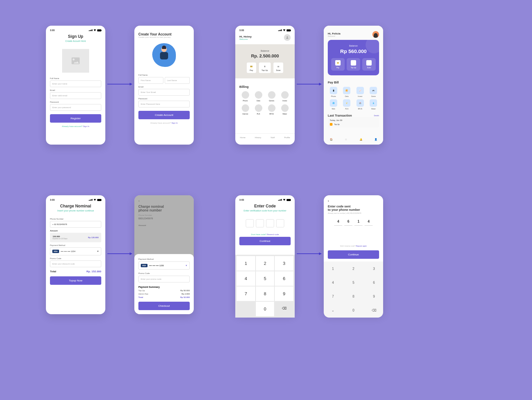 This screenshot has width=532, height=400. Describe the element at coordinates (164, 279) in the screenshot. I see `promo-input: Enter your promo code` at that location.